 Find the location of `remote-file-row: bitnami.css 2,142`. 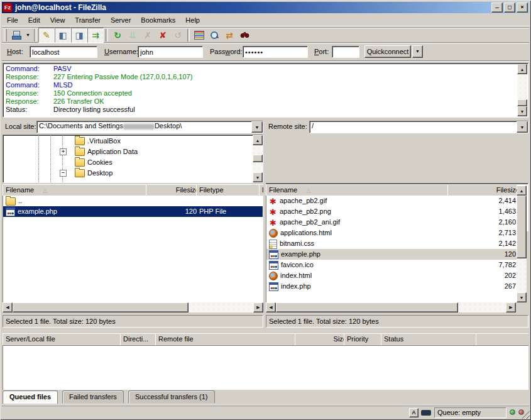

remote-file-row: bitnami.css 2,142 is located at coordinates (391, 244).